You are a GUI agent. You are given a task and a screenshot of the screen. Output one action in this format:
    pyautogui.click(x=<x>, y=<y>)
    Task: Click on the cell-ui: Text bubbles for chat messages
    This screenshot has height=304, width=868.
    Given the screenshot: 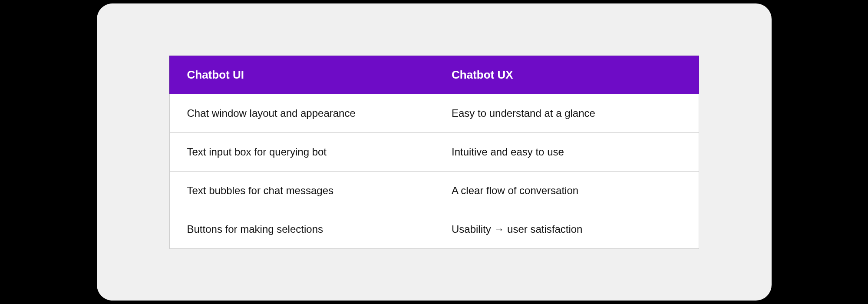 What is the action you would take?
    pyautogui.click(x=302, y=190)
    